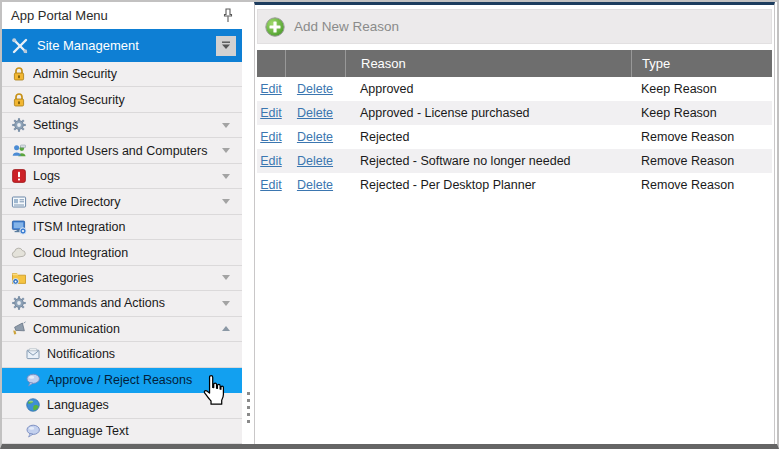  I want to click on pin-icon, so click(228, 16).